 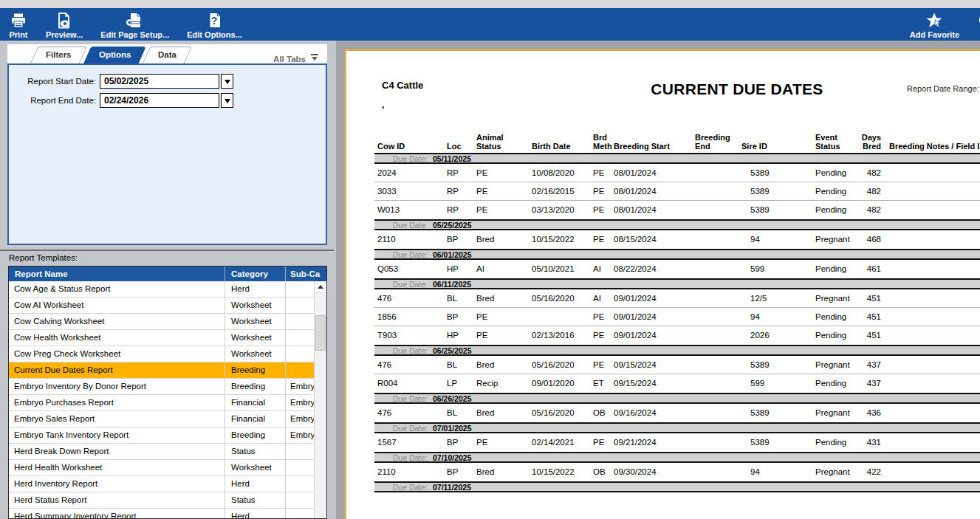 What do you see at coordinates (18, 24) in the screenshot?
I see `print-button: Print` at bounding box center [18, 24].